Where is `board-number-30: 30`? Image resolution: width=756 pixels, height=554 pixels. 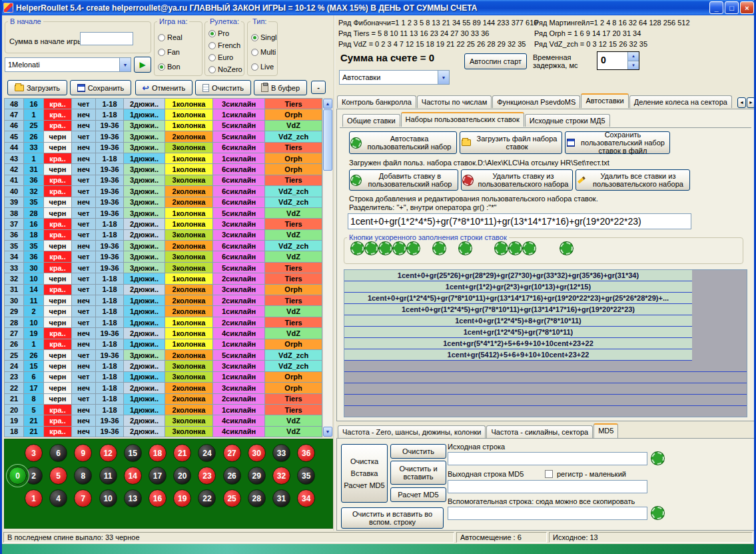
board-number-30: 30 is located at coordinates (257, 453).